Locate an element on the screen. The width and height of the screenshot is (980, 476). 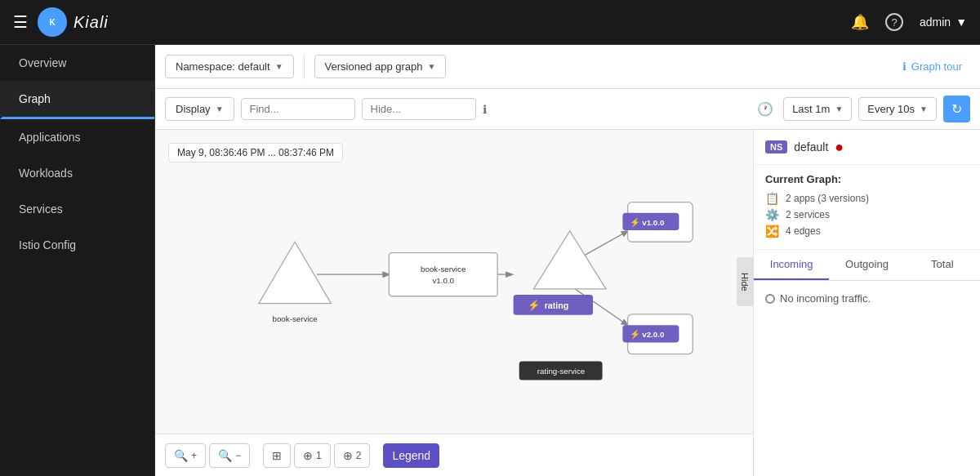
sidebar-item-istio-config: Istio Config is located at coordinates (77, 245).